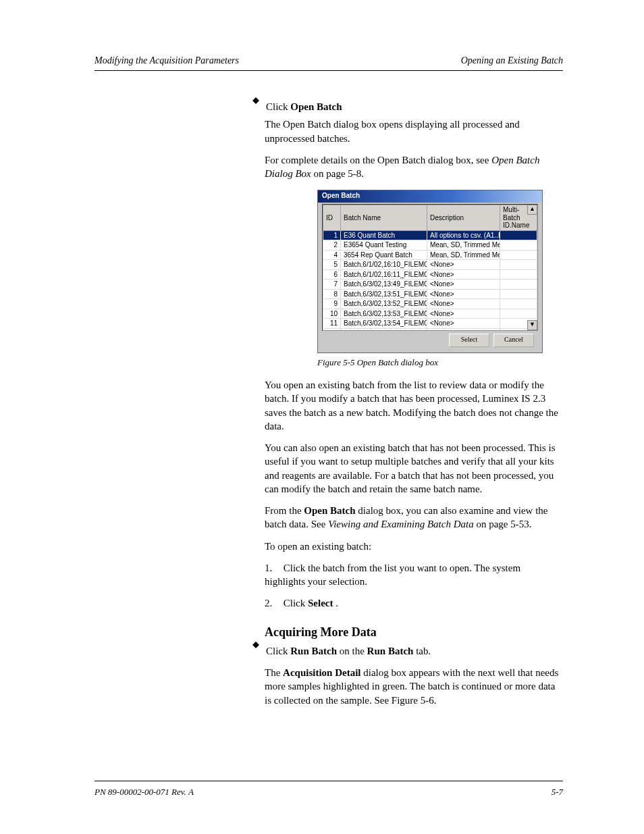 The height and width of the screenshot is (834, 644). What do you see at coordinates (339, 174) in the screenshot?
I see `open-batch-intro-2b: on page 5-8.` at bounding box center [339, 174].